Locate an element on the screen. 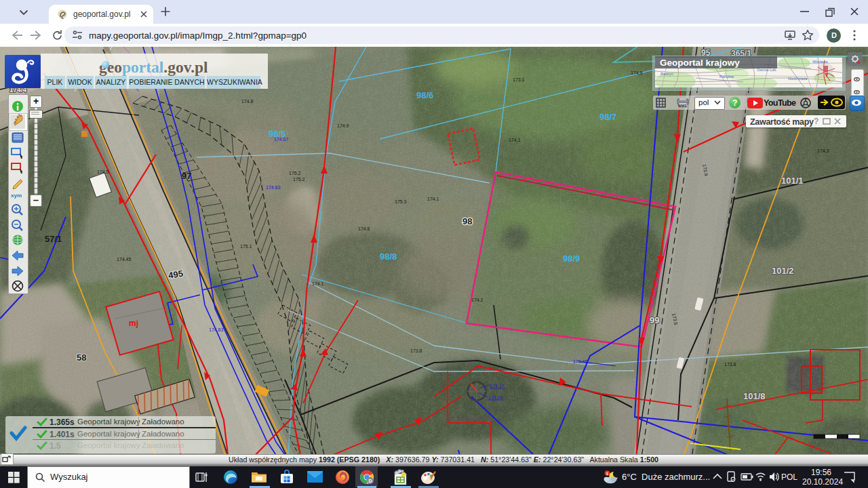 This screenshot has height=488, width=868. svg-text: 58 is located at coordinates (81, 358).